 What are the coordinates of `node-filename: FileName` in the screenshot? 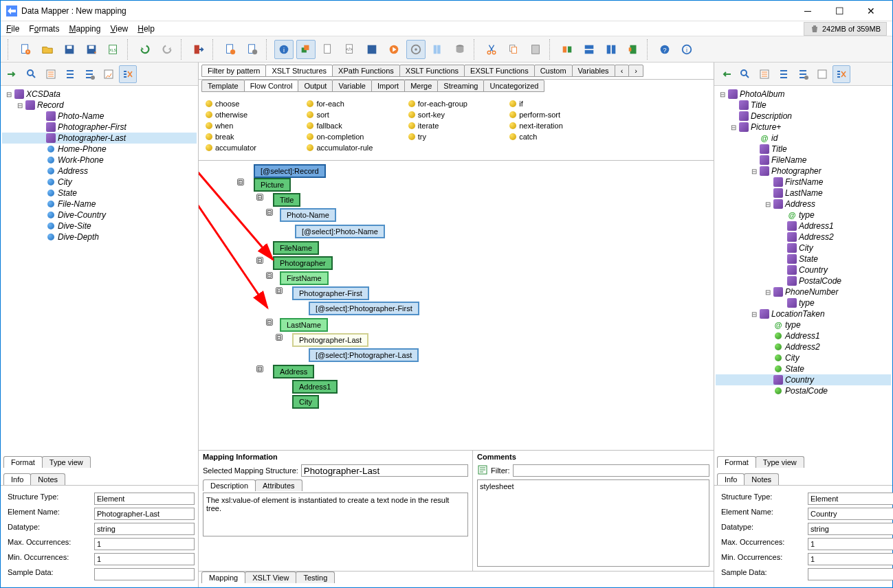 It's located at (296, 248).